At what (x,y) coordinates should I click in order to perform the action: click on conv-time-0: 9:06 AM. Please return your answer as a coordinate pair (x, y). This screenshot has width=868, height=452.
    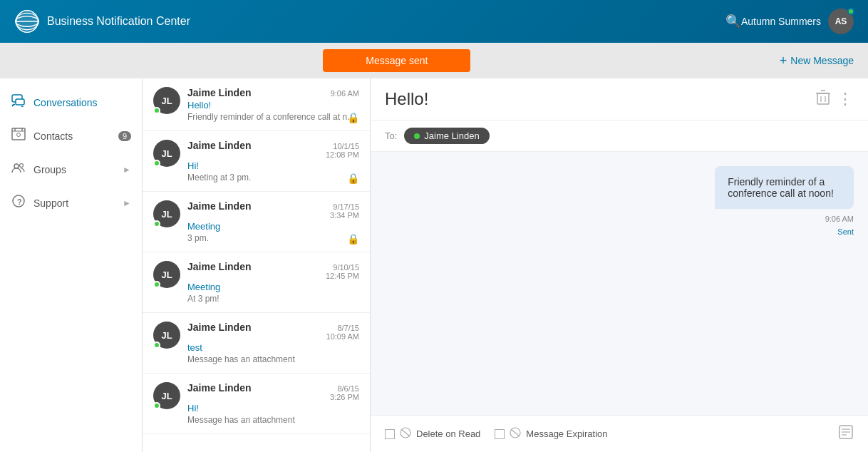
    Looking at the image, I should click on (345, 93).